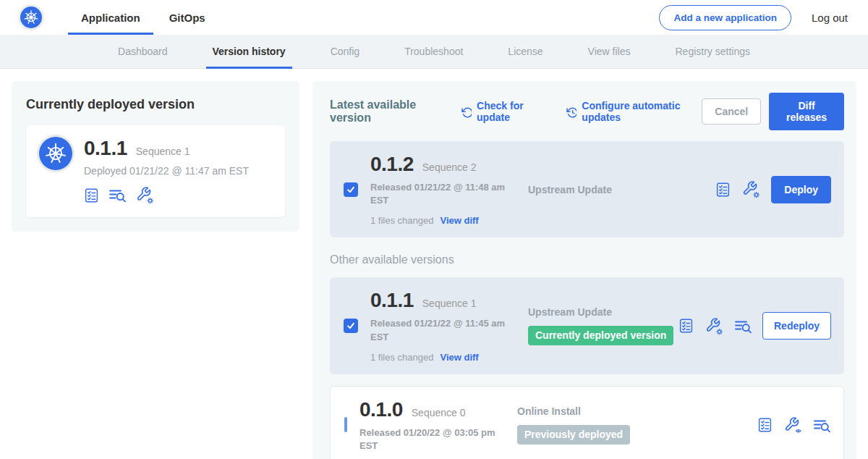  I want to click on subnav-troubleshoot: Troubleshoot, so click(434, 51).